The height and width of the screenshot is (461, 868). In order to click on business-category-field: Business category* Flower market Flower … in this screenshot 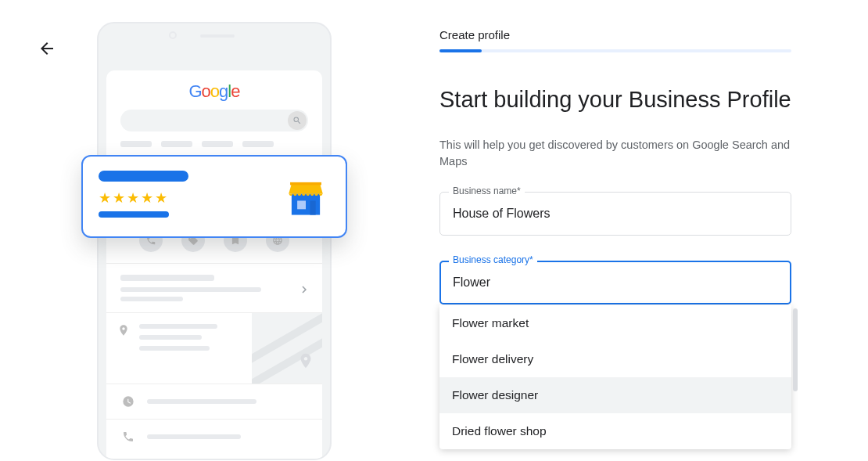, I will do `click(615, 283)`.